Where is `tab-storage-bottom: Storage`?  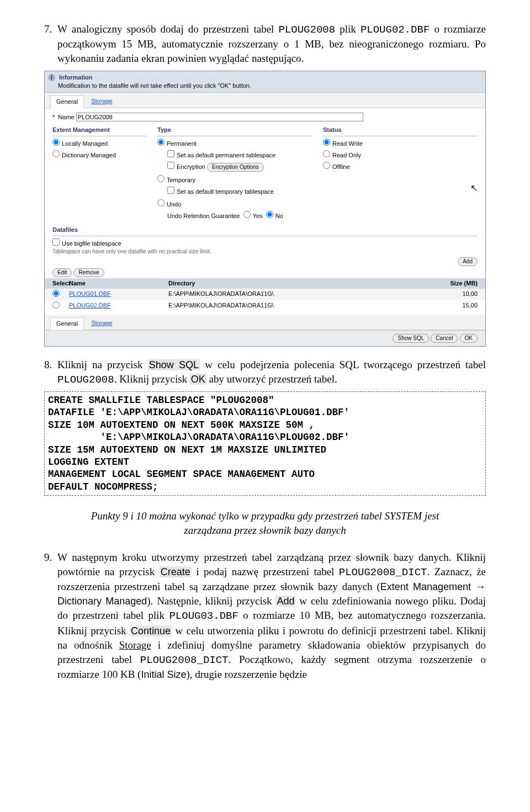
tab-storage-bottom: Storage is located at coordinates (102, 323).